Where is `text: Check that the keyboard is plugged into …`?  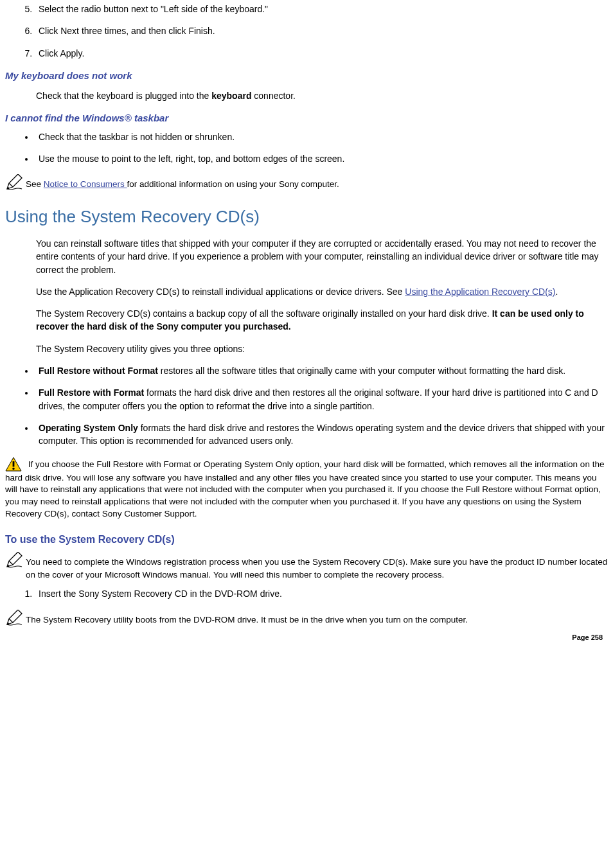 text: Check that the keyboard is plugged into … is located at coordinates (123, 96).